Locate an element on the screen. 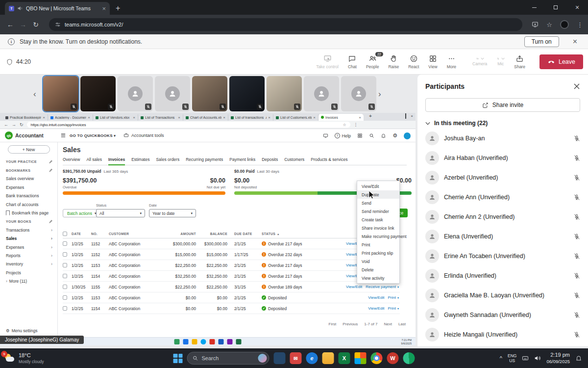 The image size is (588, 368). sidebar-item: Projects is located at coordinates (28, 273).